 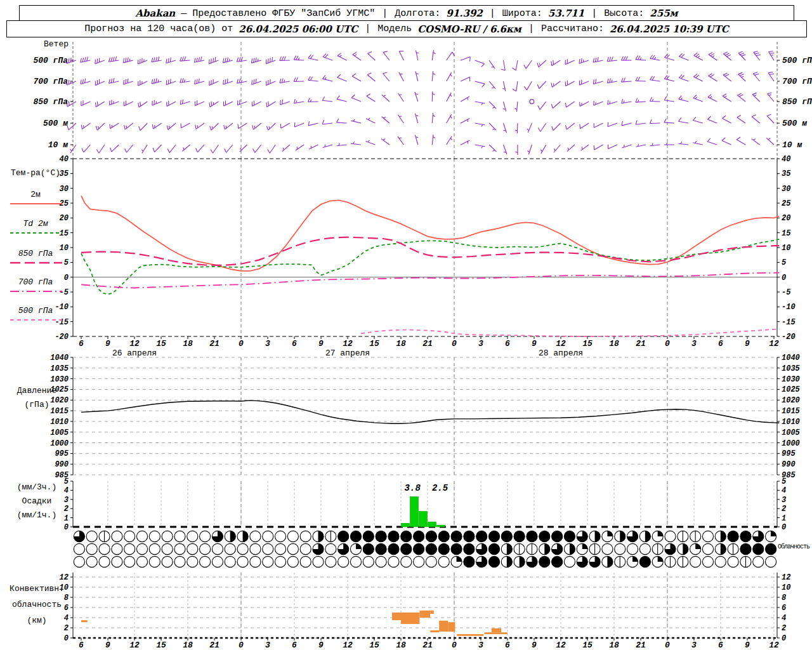 What do you see at coordinates (134, 353) in the screenshot?
I see `svg-text: 26 апреля` at bounding box center [134, 353].